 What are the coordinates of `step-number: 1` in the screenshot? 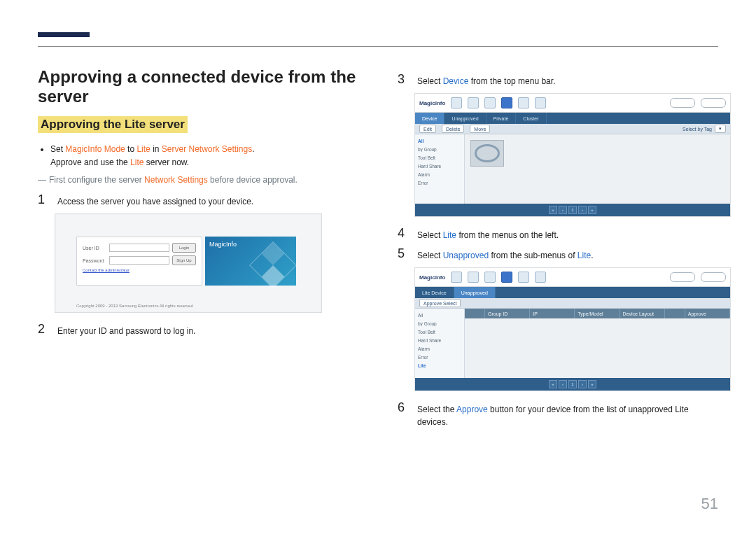 It's located at (43, 200).